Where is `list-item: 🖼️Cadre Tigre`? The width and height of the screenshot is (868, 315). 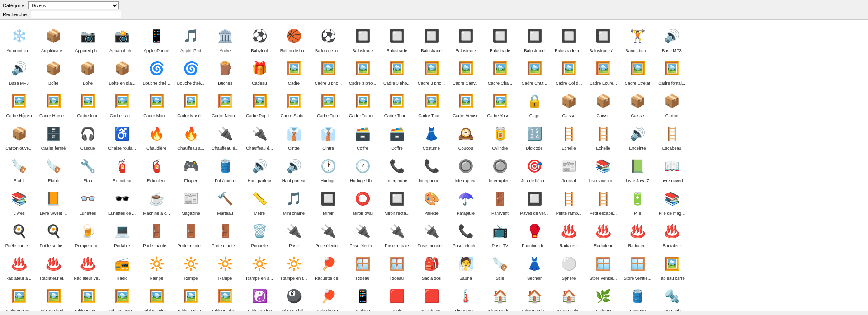
list-item: 🖼️Cadre Tigre is located at coordinates (328, 103).